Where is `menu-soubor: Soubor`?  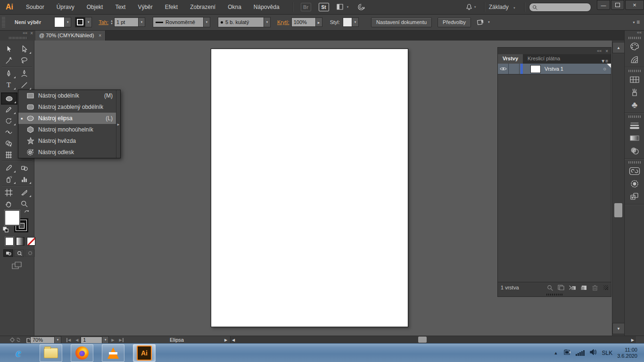 menu-soubor: Soubor is located at coordinates (35, 7).